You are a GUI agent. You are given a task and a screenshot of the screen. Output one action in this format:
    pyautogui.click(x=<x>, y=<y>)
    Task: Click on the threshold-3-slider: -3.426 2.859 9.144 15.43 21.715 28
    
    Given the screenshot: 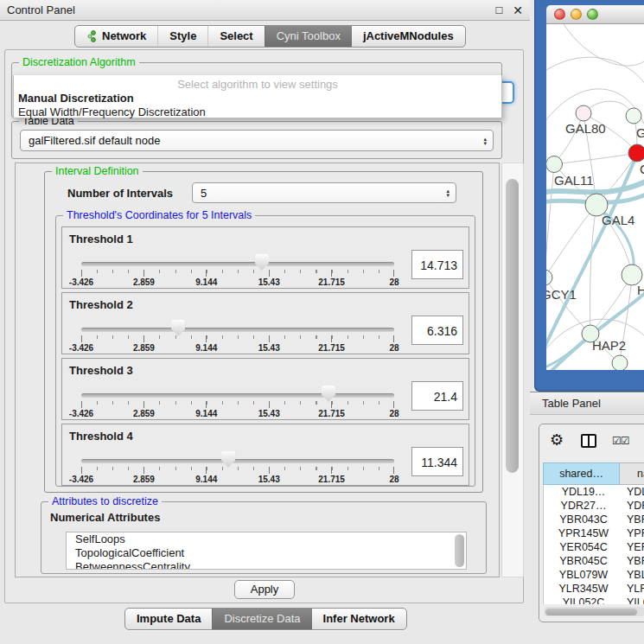 What is the action you would take?
    pyautogui.click(x=238, y=390)
    